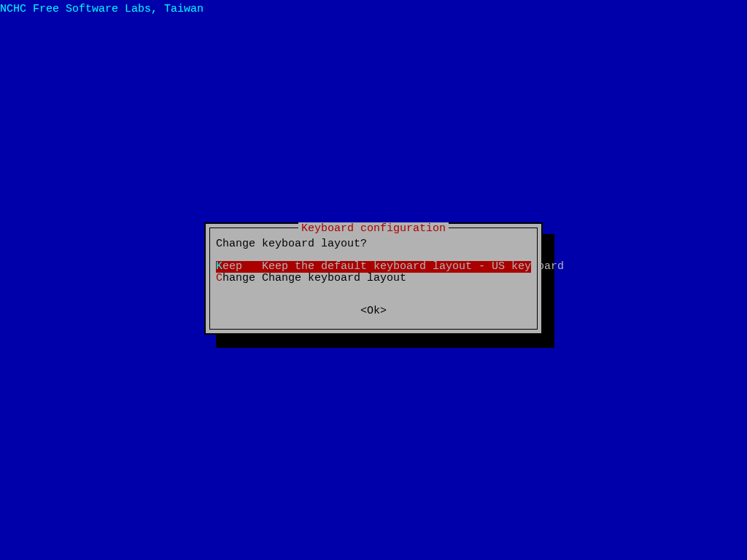 This screenshot has width=747, height=560. What do you see at coordinates (374, 279) in the screenshot?
I see `menu-item-change: Change Change keyboard layout` at bounding box center [374, 279].